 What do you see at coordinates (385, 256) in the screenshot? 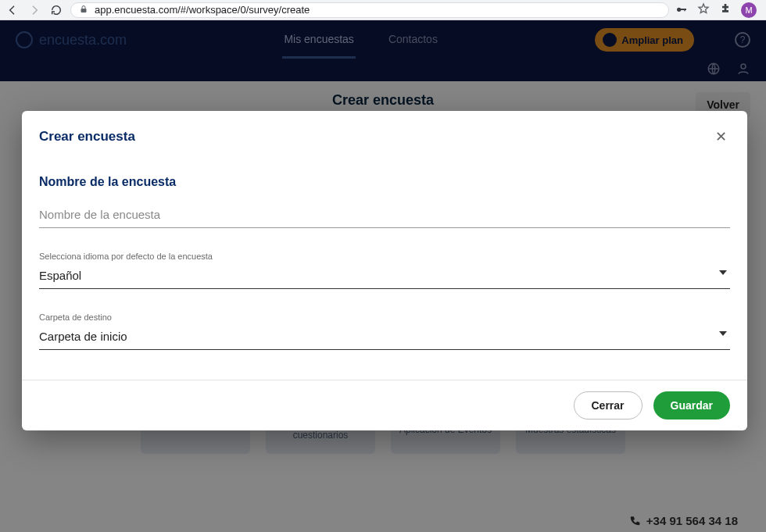
I see `language-hint: Selecciona idioma por defecto de la encu…` at bounding box center [385, 256].